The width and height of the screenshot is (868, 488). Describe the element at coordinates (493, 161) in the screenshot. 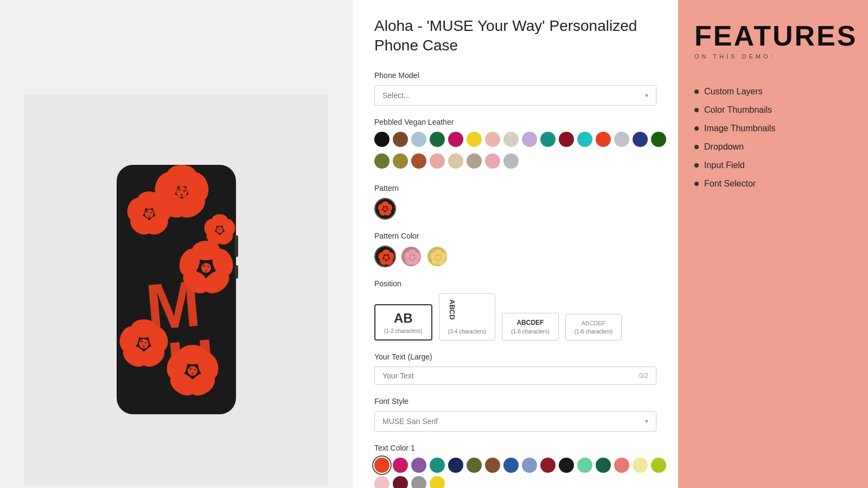

I see `leather-swatch-rose` at that location.